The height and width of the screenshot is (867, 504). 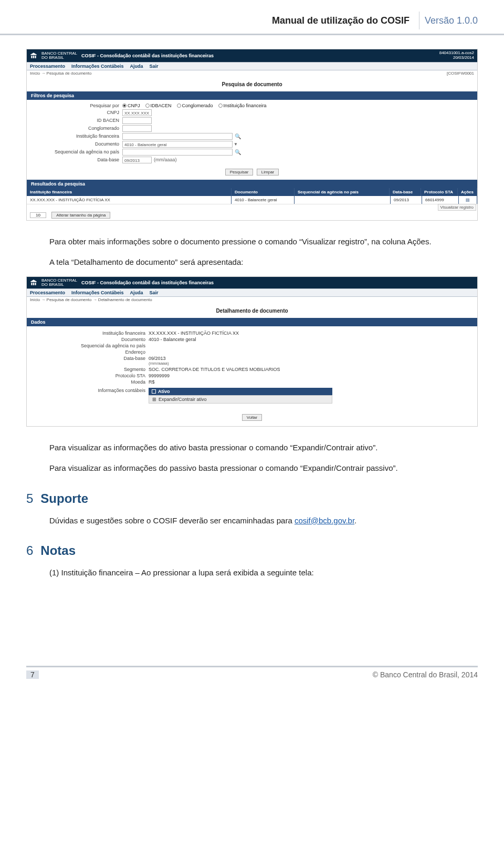 I want to click on cell-doc: 4010 - Balancete geral, so click(x=263, y=200).